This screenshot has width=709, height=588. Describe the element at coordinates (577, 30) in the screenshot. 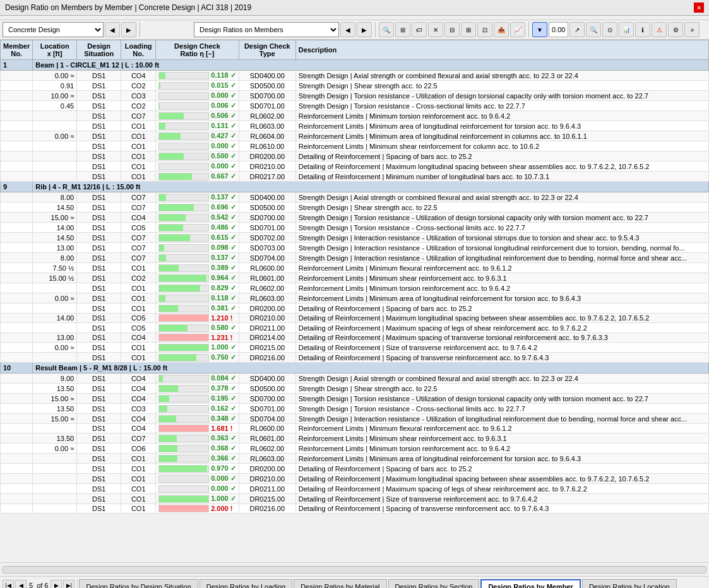

I see `arrow-tool: ↗` at that location.